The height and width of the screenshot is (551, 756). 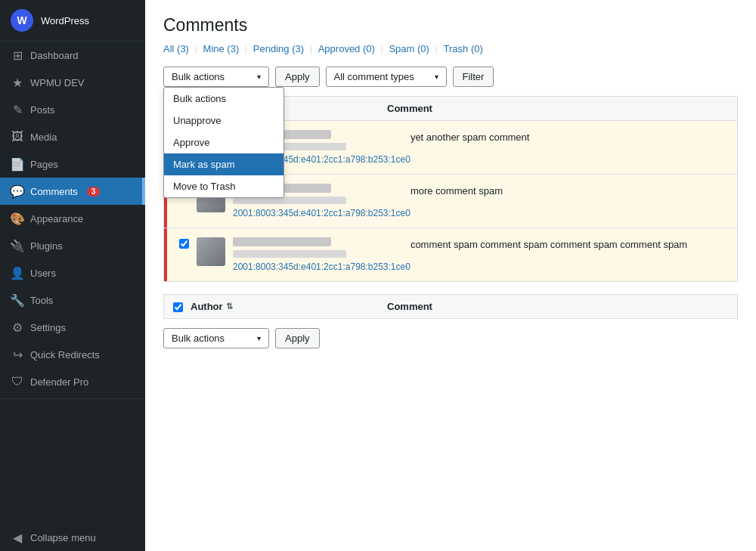 I want to click on author-ip-1: 2001:8003:345d:e401:2cc1:a798:b253:1ce0, so click(x=322, y=213).